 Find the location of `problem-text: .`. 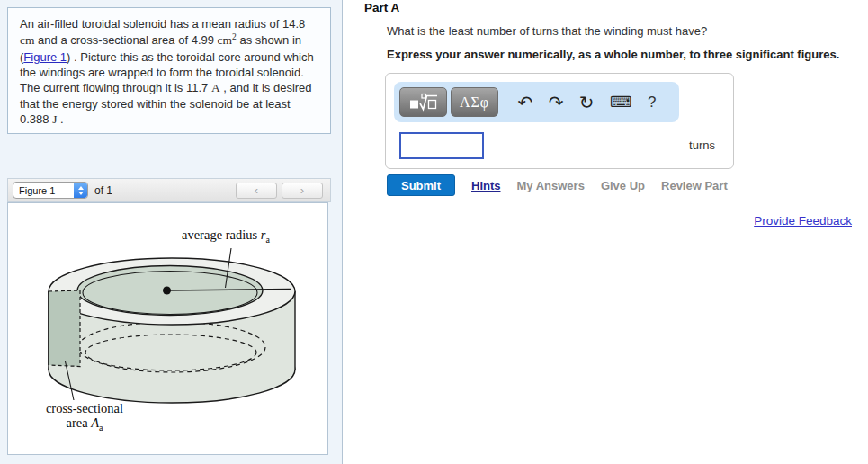

problem-text: . is located at coordinates (59, 119).